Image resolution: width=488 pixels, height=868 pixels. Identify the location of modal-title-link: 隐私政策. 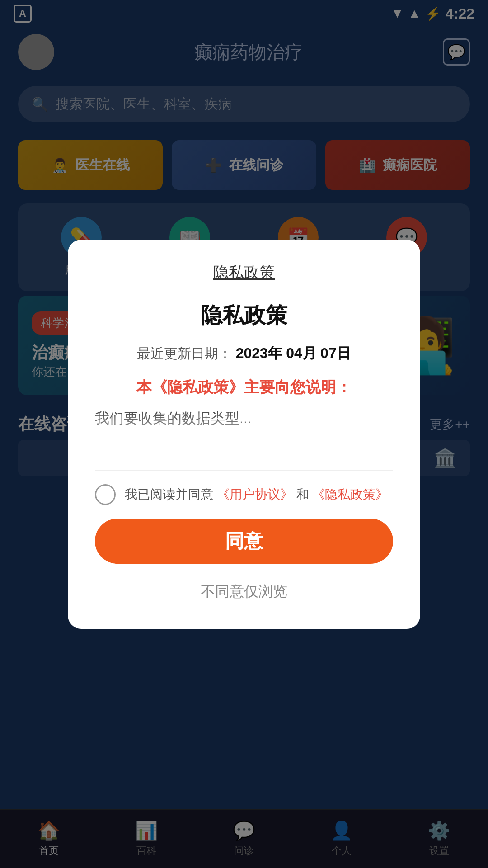
(244, 272).